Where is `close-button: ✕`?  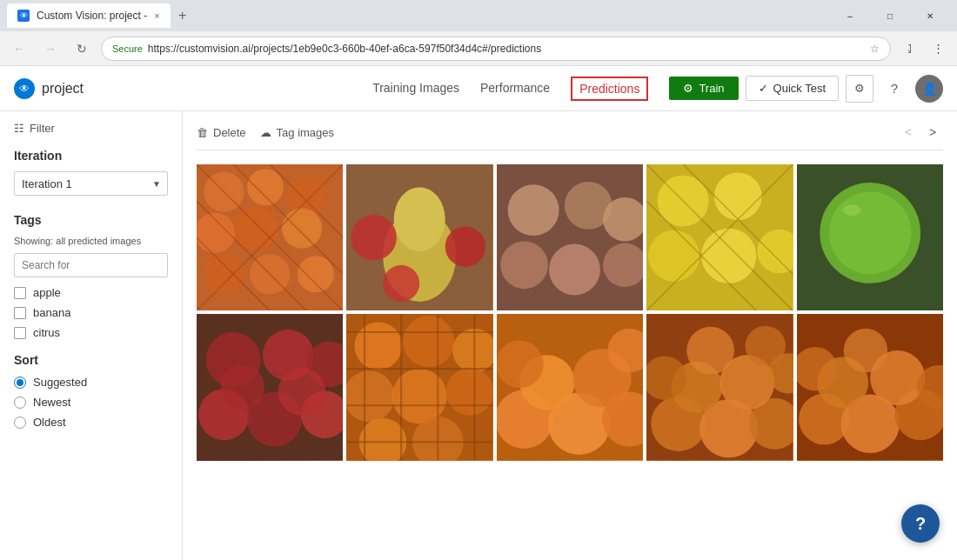 close-button: ✕ is located at coordinates (930, 16).